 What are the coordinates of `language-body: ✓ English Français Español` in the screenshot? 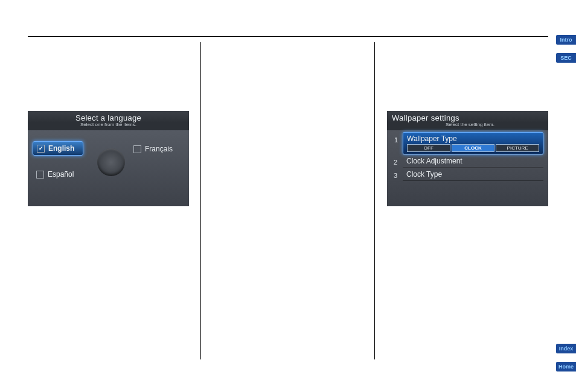 It's located at (109, 168).